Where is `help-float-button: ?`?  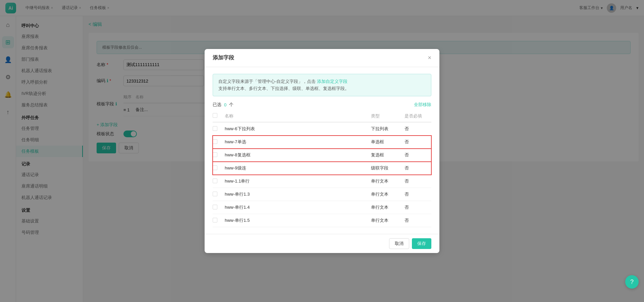
help-float-button: ? is located at coordinates (632, 282).